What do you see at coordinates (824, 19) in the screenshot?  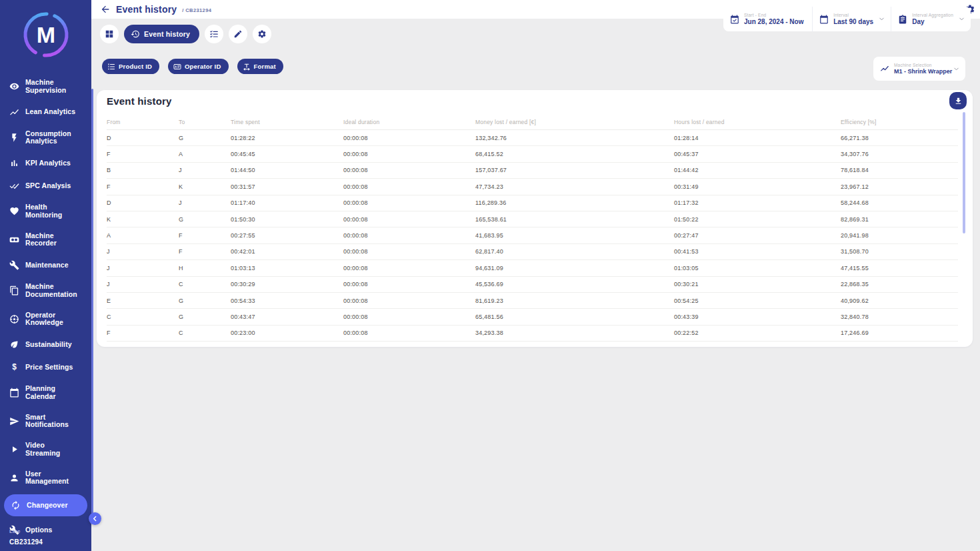 I see `calendar-icon` at bounding box center [824, 19].